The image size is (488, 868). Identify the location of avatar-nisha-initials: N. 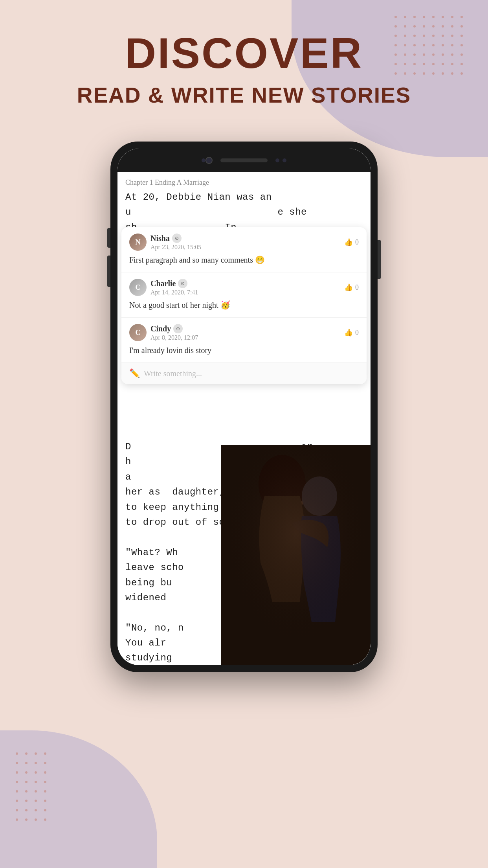
(138, 242).